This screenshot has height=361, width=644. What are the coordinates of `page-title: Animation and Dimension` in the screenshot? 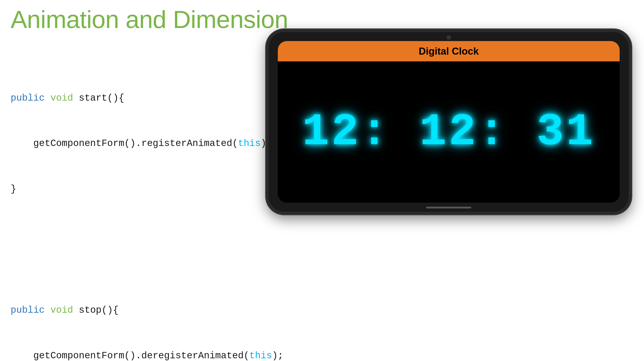 It's located at (149, 19).